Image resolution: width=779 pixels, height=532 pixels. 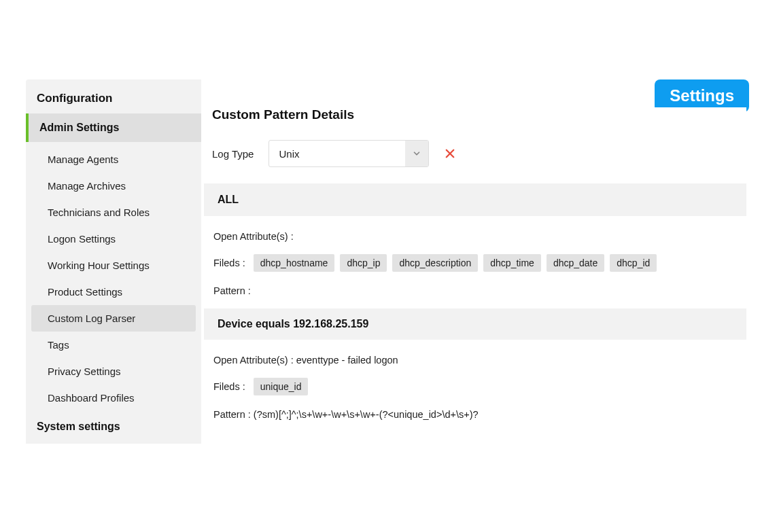 What do you see at coordinates (337, 154) in the screenshot?
I see `log-type-value: Unix` at bounding box center [337, 154].